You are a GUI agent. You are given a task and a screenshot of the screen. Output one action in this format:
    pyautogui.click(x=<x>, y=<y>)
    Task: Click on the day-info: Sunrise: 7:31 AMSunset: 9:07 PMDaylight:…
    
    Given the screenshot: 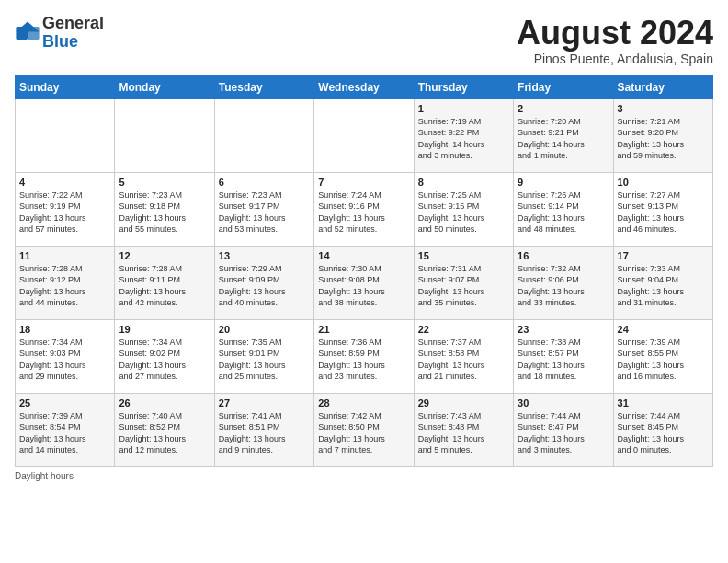 What is the action you would take?
    pyautogui.click(x=463, y=286)
    